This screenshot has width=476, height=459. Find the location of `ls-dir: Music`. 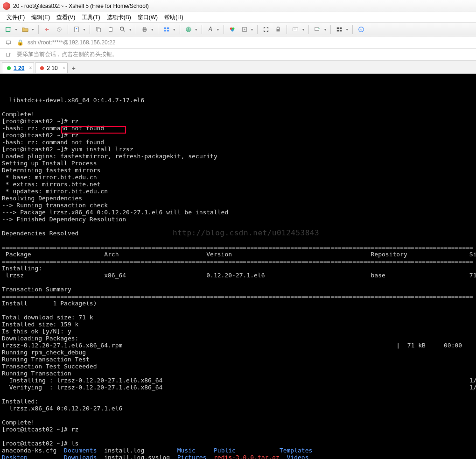

ls-dir: Music is located at coordinates (187, 450).